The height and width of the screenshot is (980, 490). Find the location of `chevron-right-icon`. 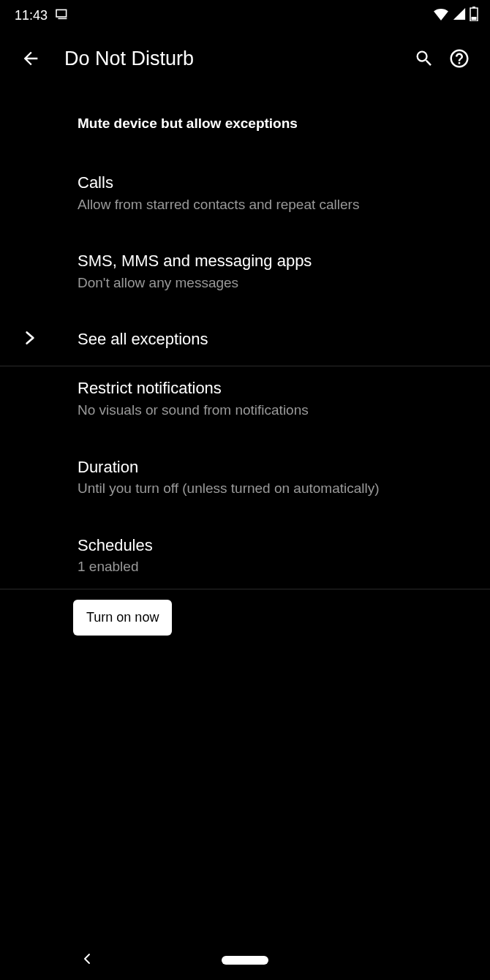

chevron-right-icon is located at coordinates (30, 339).